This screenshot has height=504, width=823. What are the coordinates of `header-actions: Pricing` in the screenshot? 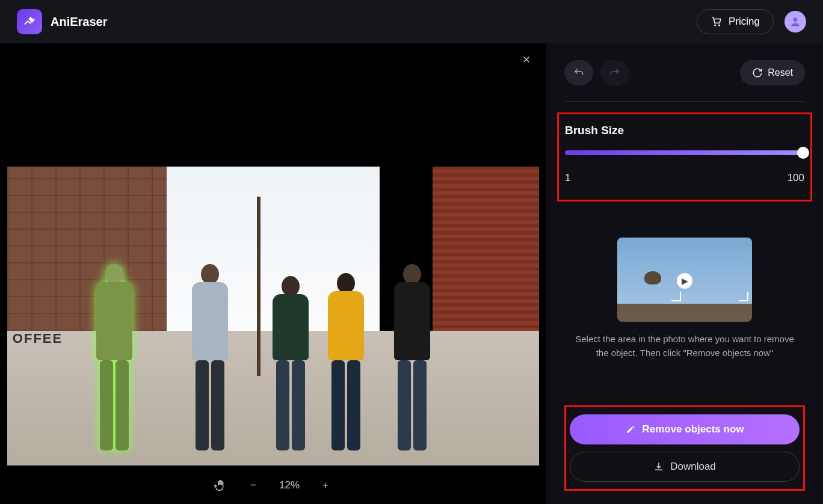 It's located at (751, 22).